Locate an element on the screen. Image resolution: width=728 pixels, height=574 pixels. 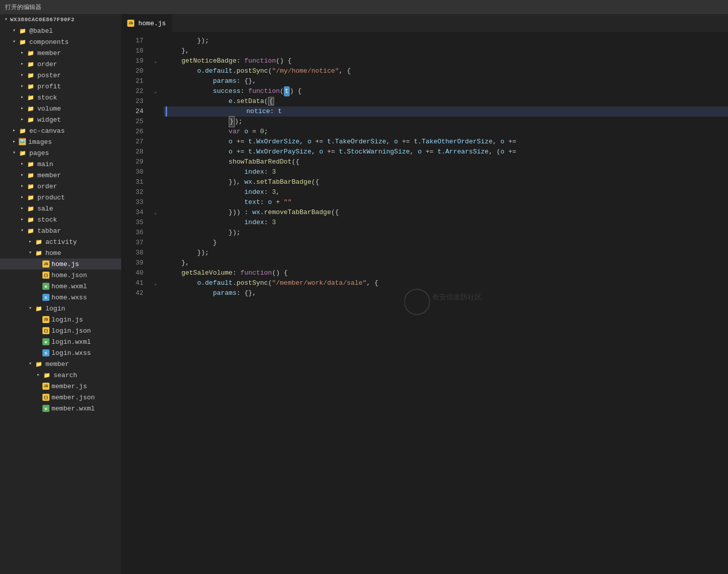
sidebar-item-member-tabbar: 📁 member is located at coordinates (61, 364).